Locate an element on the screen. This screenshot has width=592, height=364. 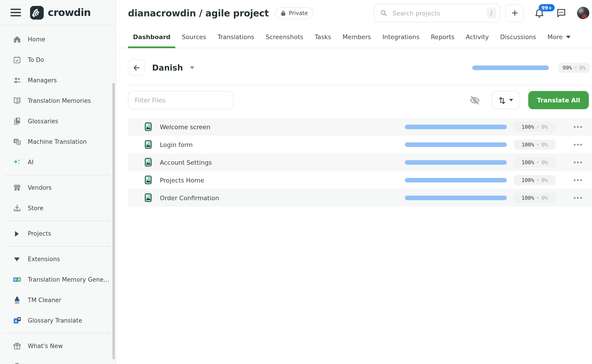
file-name: Order Confirmation is located at coordinates (282, 198).